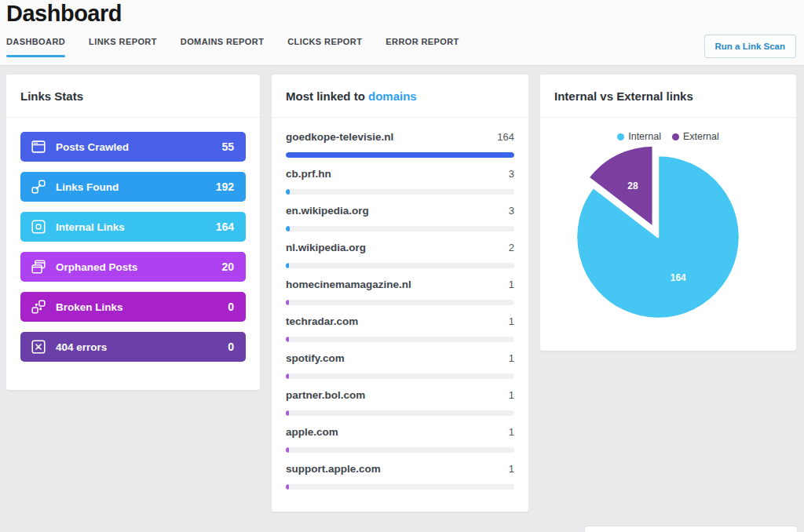 The width and height of the screenshot is (804, 532). Describe the element at coordinates (400, 213) in the screenshot. I see `domain-row-header: en.wikipedia.org3` at that location.